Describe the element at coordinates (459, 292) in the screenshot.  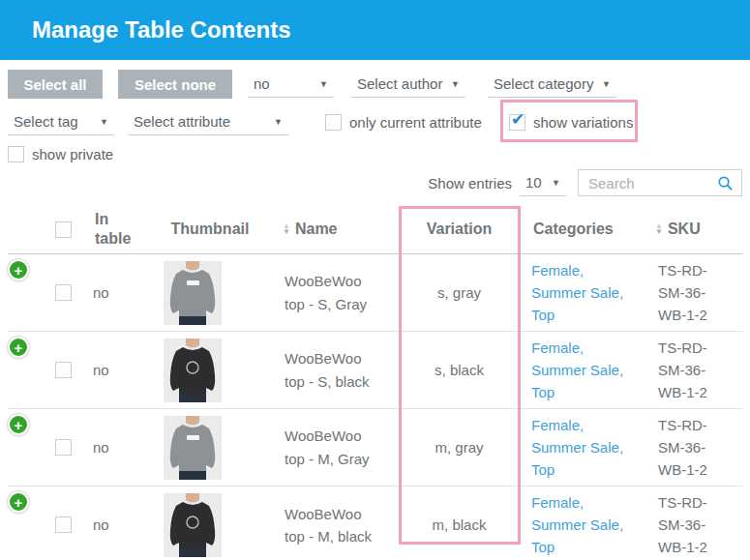
I see `variation-value: s, gray` at that location.